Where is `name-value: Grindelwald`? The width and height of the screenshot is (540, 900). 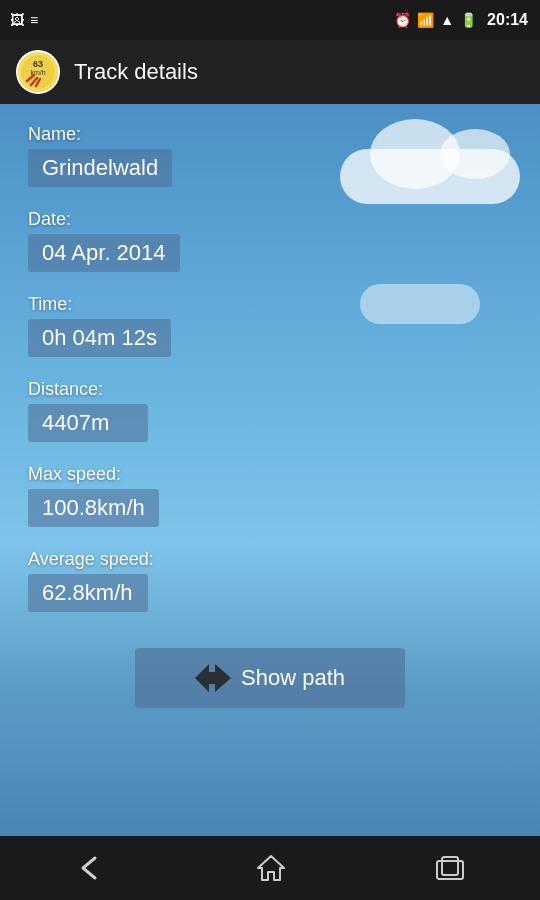 name-value: Grindelwald is located at coordinates (100, 168).